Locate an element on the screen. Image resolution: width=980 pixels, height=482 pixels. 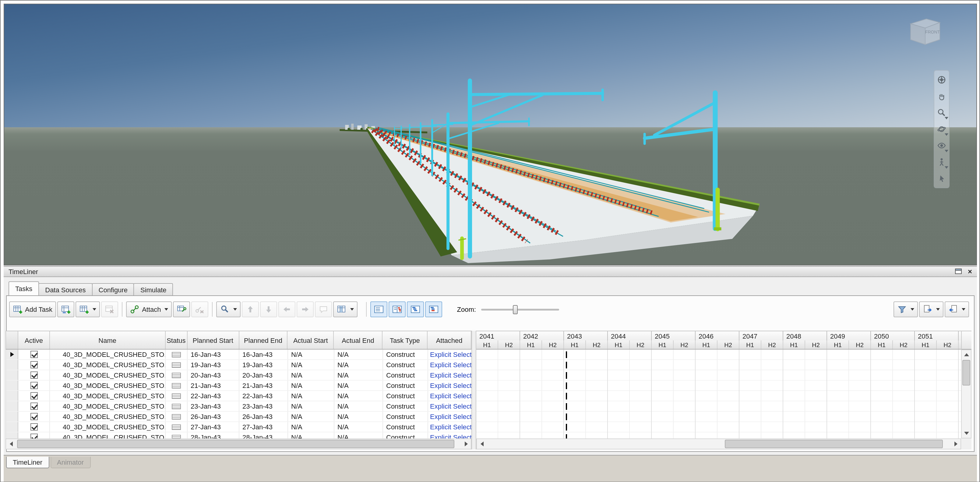
table-row: 40_3D_MODEL_CRUSHED_STO...19-Jan-4319-Ja… is located at coordinates (239, 365).